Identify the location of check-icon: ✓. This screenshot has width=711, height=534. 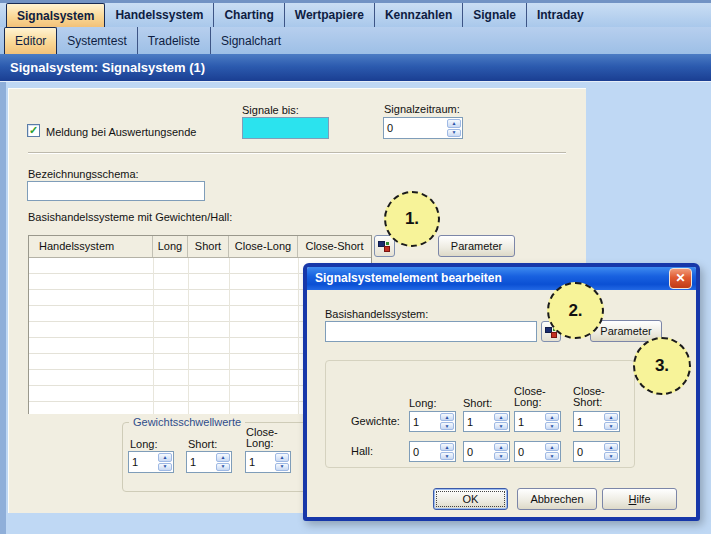
(34, 130).